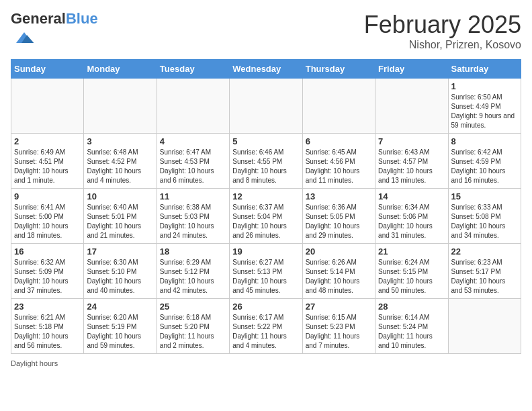 This screenshot has height=411, width=532. What do you see at coordinates (120, 332) in the screenshot?
I see `day-info: Sunrise: 6:20 AM Sunset: 5:19 PM Dayligh…` at bounding box center [120, 332].